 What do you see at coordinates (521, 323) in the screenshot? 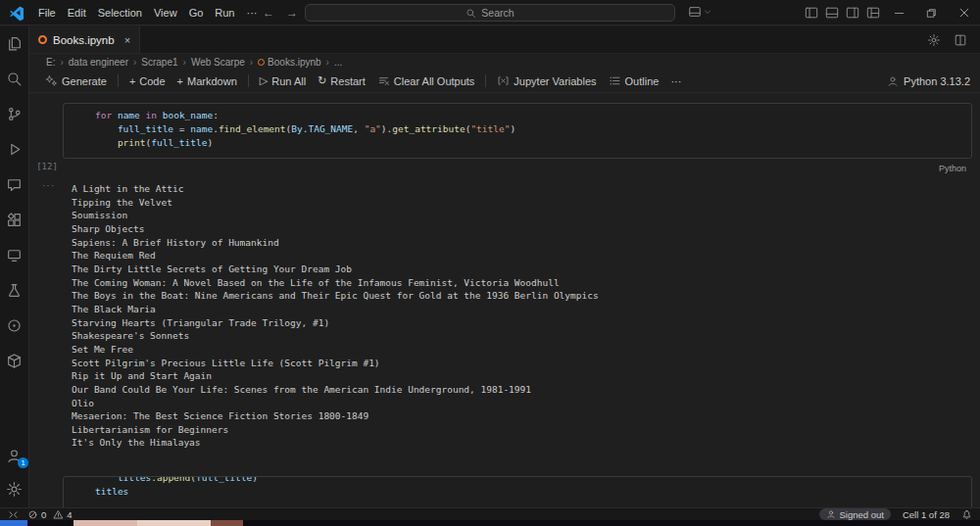
I see `output-line: Starving Hearts (Triangular Trade Trilog…` at bounding box center [521, 323].